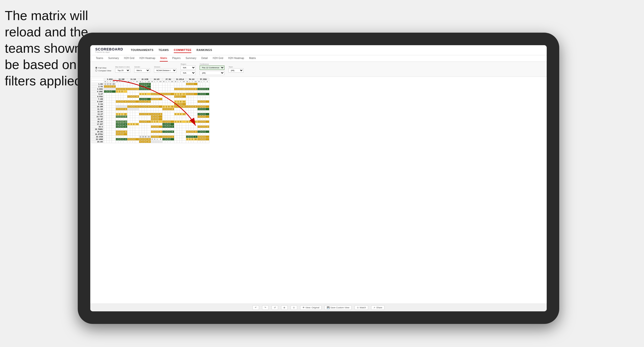 The height and width of the screenshot is (347, 644). I want to click on subnav-players: Players, so click(177, 58).